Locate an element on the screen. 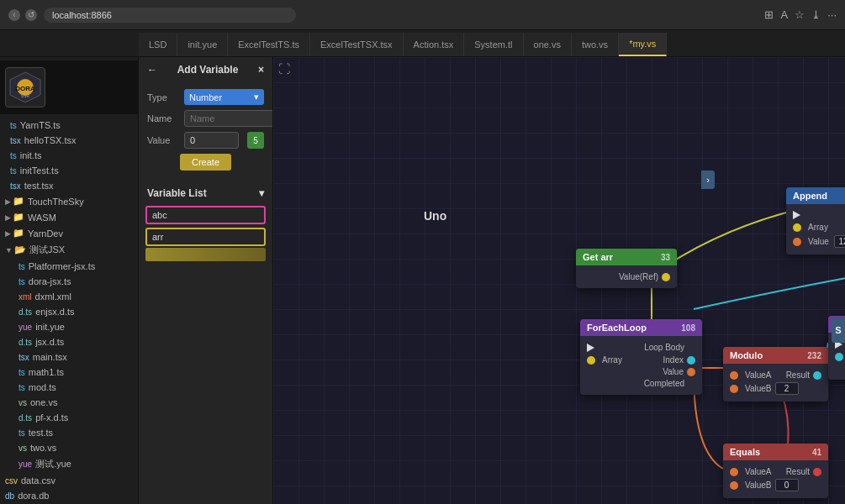 The image size is (845, 504). tsx-icon: tsx is located at coordinates (15, 141).